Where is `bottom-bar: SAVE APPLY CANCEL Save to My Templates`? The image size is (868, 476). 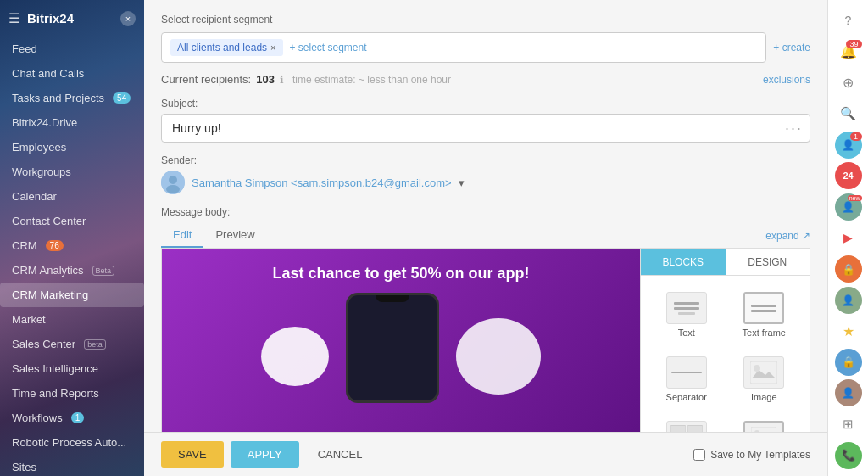
bottom-bar: SAVE APPLY CANCEL Save to My Templates is located at coordinates (486, 454).